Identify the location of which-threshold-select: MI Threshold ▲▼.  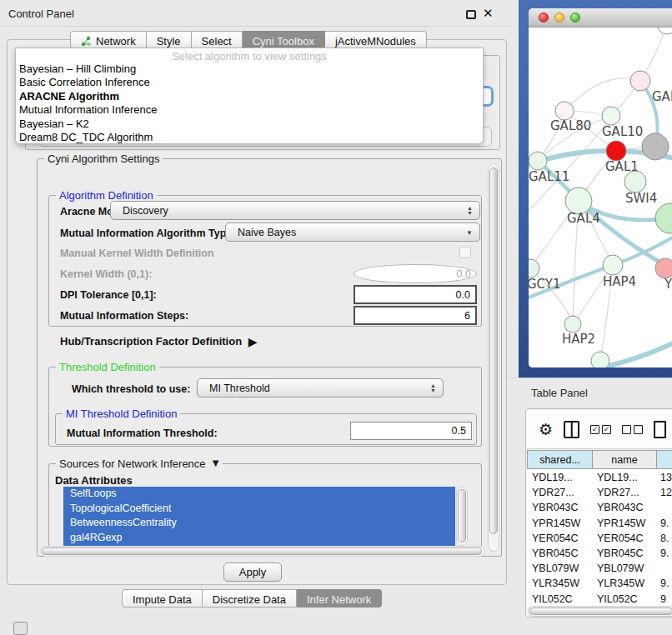
(320, 388).